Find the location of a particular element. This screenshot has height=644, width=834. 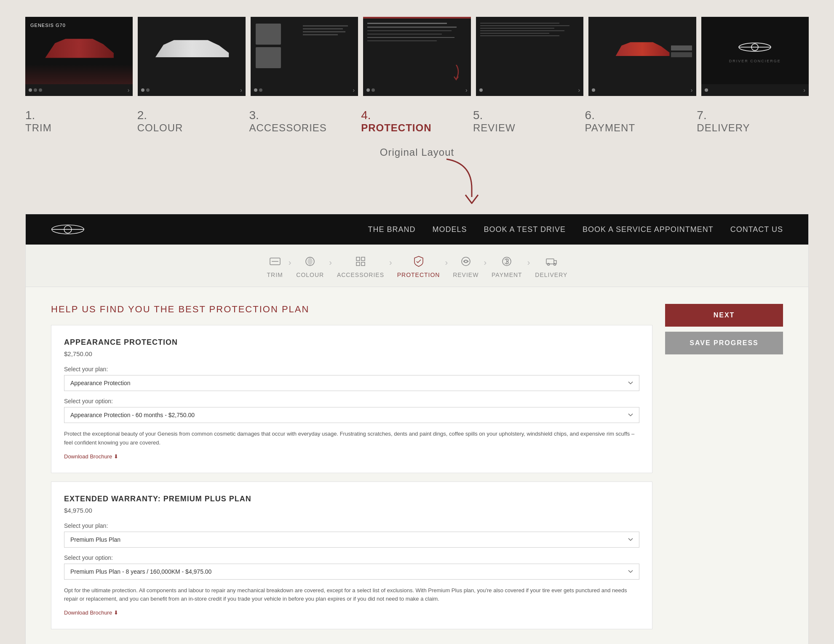

progress-step-payment: PAYMENT is located at coordinates (507, 266).